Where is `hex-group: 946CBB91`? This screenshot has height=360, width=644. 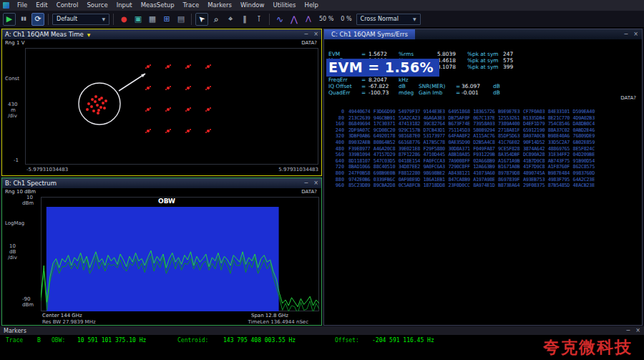
hex-group: 946CBB91 is located at coordinates (384, 119).